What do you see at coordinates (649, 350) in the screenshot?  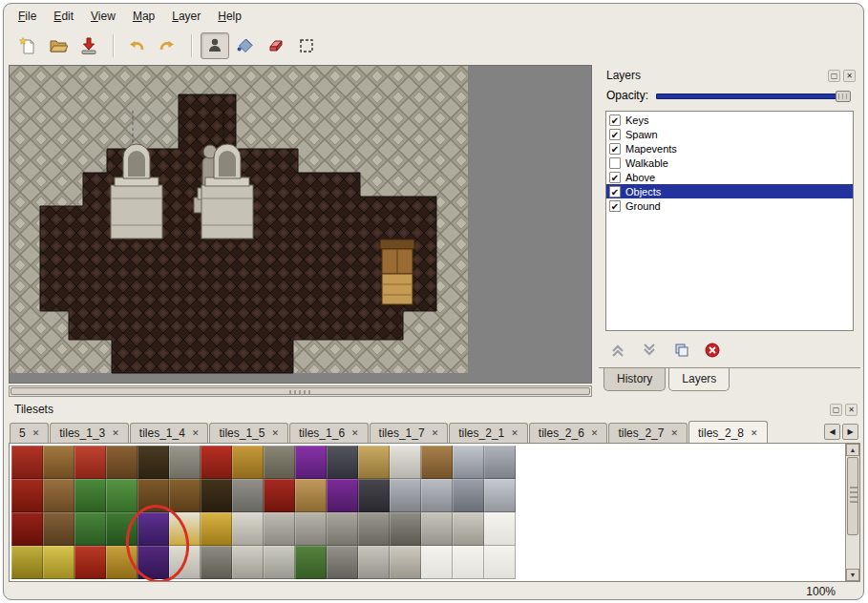 I see `move-layer-down-button` at bounding box center [649, 350].